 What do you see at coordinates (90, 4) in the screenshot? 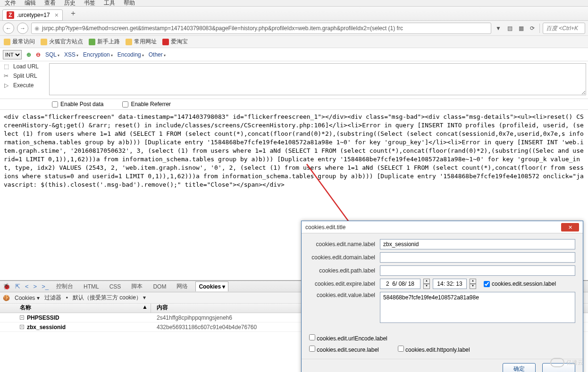
I see `menu-bookmarks: 书签` at bounding box center [90, 4].